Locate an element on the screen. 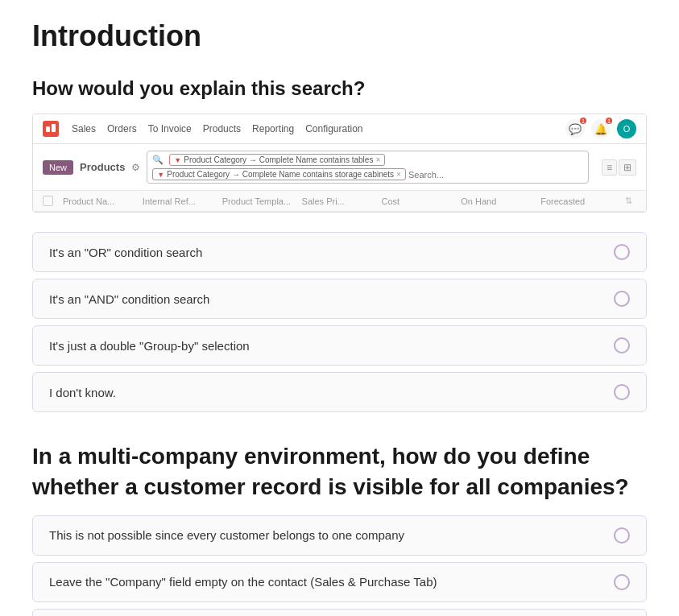 Image resolution: width=679 pixels, height=616 pixels. option-2-1-radio is located at coordinates (622, 535).